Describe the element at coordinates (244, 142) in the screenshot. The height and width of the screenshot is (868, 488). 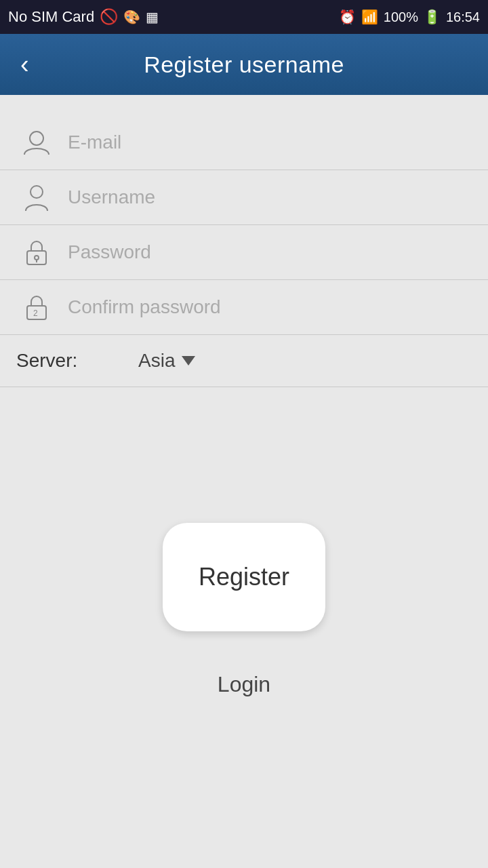
I see `email-field-row` at that location.